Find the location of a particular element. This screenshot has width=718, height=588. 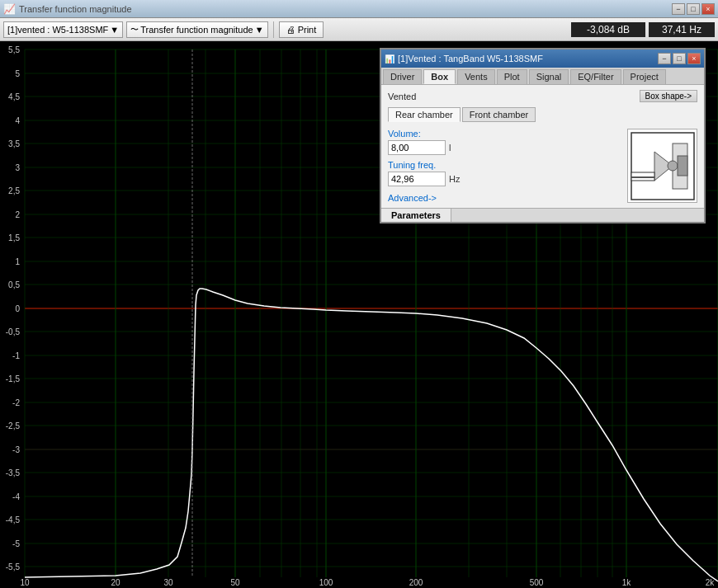

svg-text: 100 is located at coordinates (327, 582).